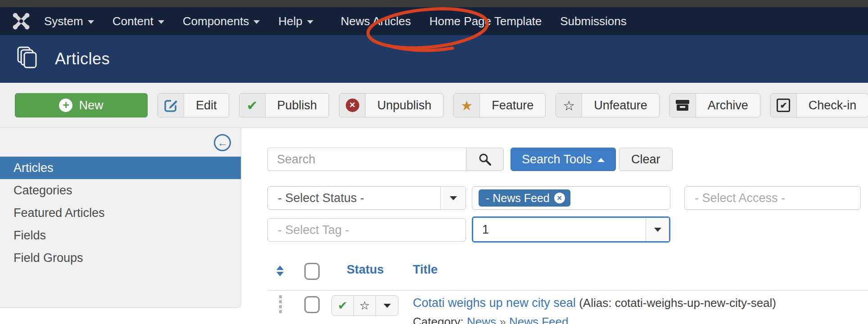 The height and width of the screenshot is (324, 868). Describe the element at coordinates (568, 291) in the screenshot. I see `table-divider` at that location.